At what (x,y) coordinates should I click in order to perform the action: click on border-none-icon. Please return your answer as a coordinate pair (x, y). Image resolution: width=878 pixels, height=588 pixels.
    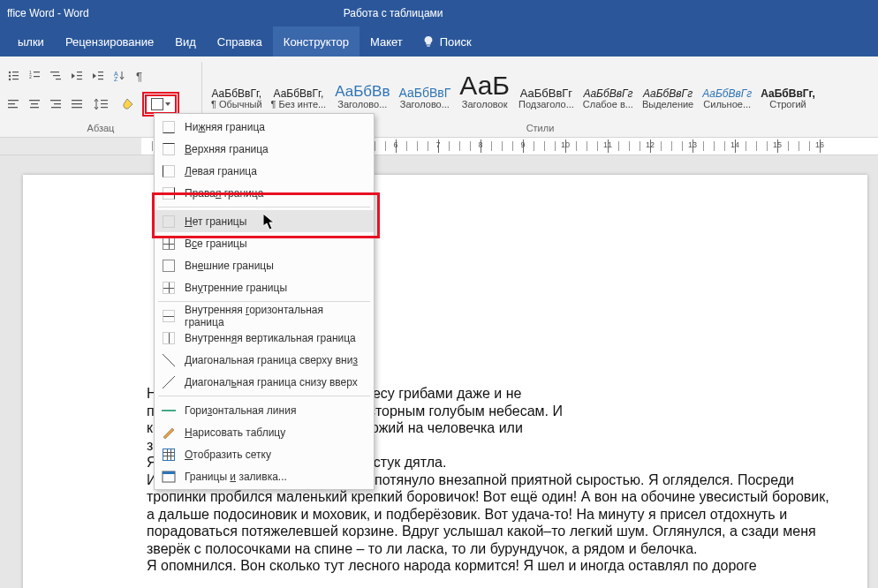
    Looking at the image, I should click on (169, 222).